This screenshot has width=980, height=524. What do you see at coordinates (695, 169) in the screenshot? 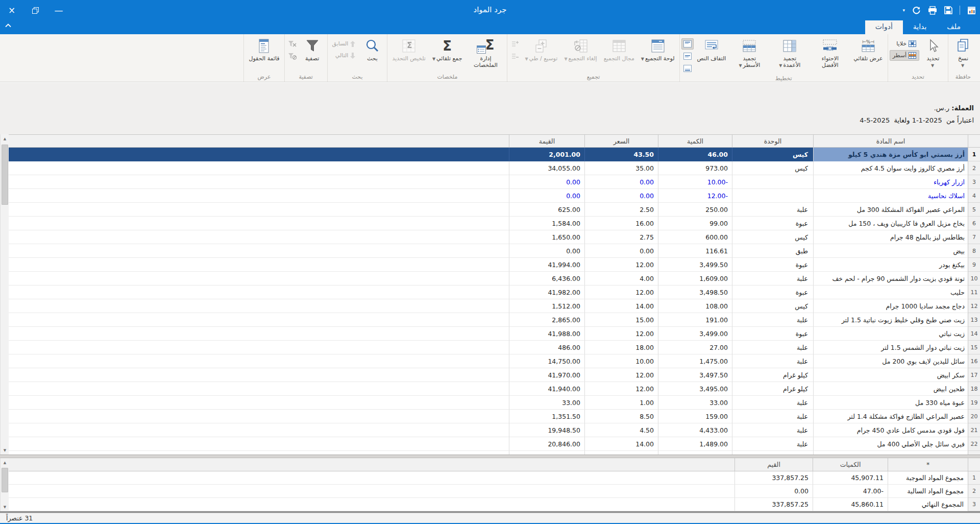
I see `cell-qty: 973.00` at bounding box center [695, 169].